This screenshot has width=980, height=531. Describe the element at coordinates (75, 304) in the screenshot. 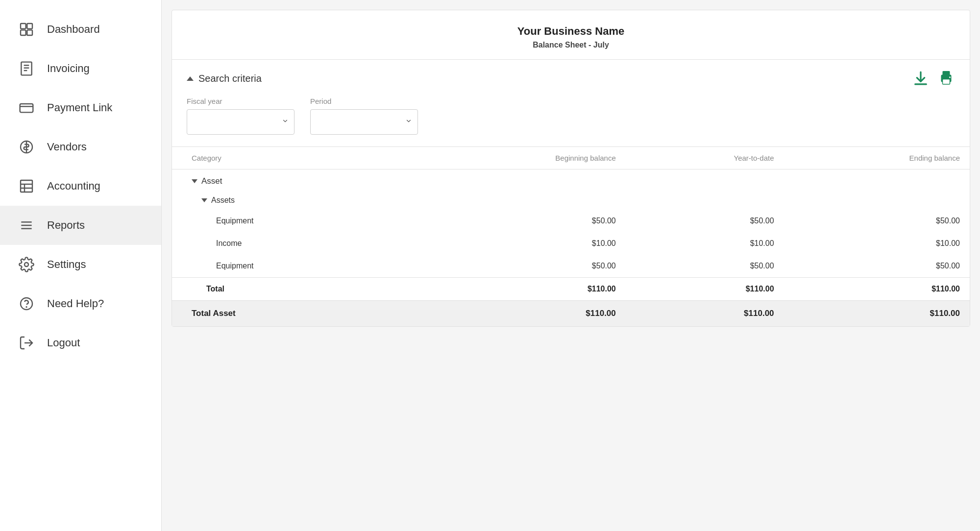

I see `sidebar-label-need-help: Need Help?` at that location.